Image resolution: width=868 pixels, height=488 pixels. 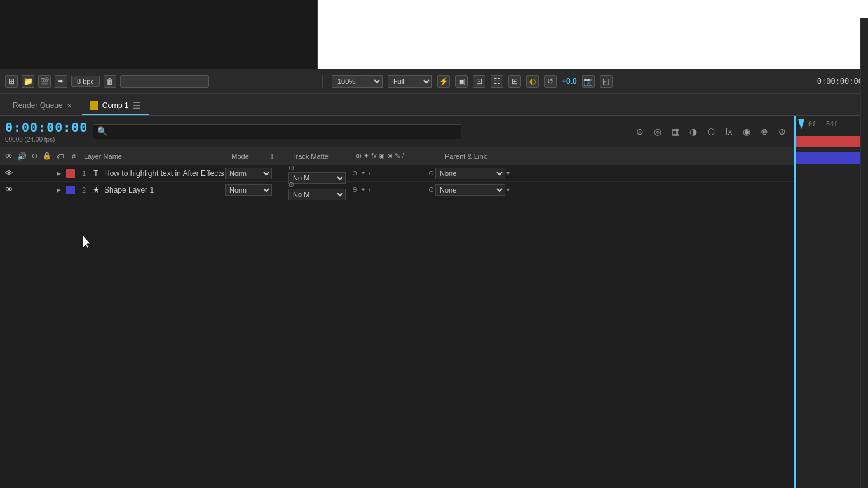 I want to click on layer2-visibility: 👁, so click(x=9, y=189).